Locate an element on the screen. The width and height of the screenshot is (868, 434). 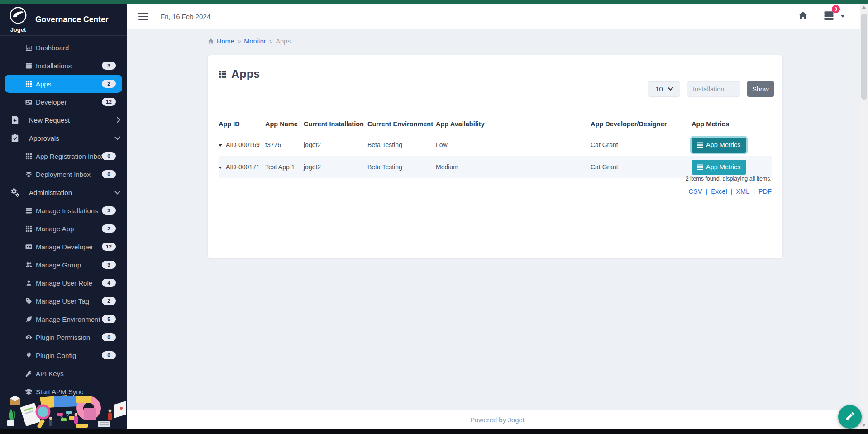
sidebar-item-label: Manage User Role is located at coordinates (64, 283).